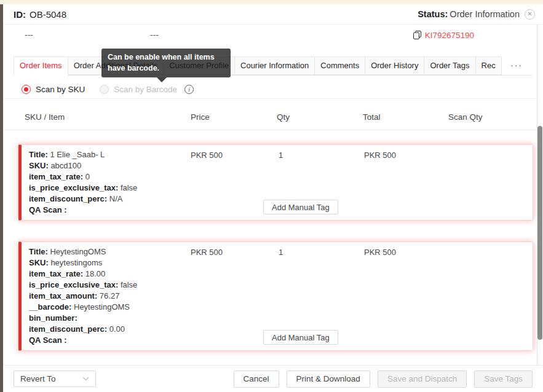 The height and width of the screenshot is (392, 543). I want to click on modal-footer: Revert To Cancel Print & Download Save a…, so click(273, 378).